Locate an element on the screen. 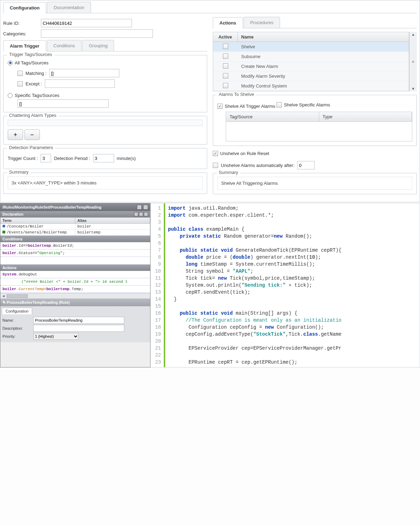 The width and height of the screenshot is (420, 525). scroll-down-icon: ▼ is located at coordinates (413, 89).